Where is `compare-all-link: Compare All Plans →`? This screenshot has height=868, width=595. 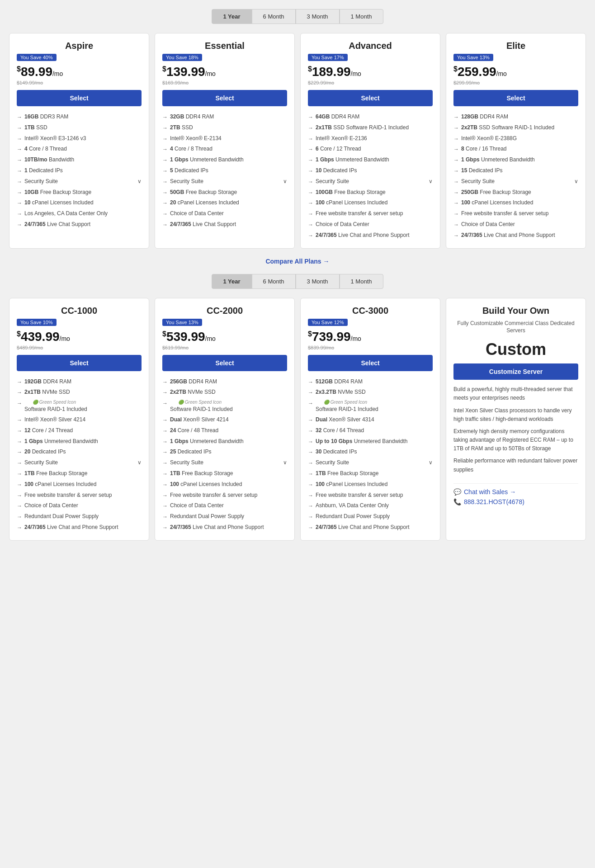
compare-all-link: Compare All Plans → is located at coordinates (298, 261).